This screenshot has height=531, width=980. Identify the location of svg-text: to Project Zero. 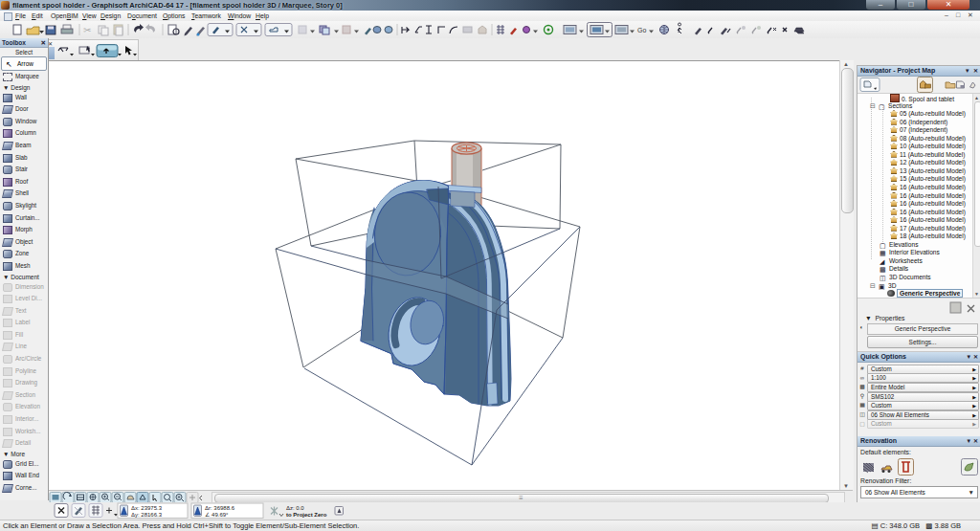
(306, 515).